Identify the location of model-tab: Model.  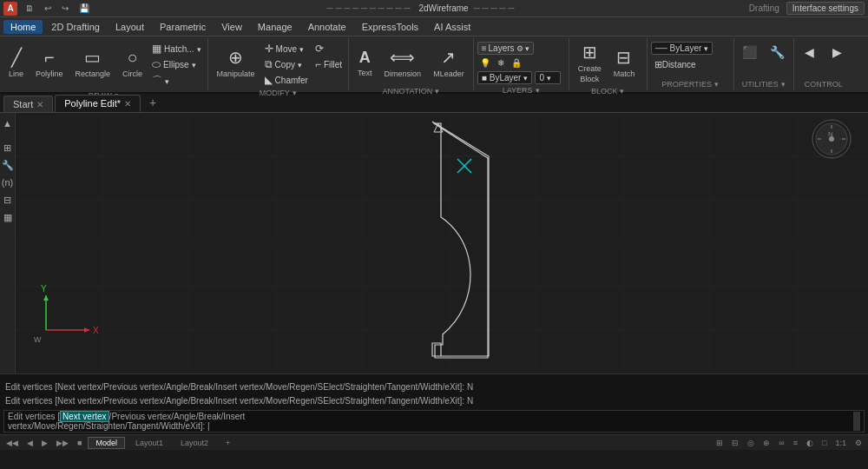
(106, 443).